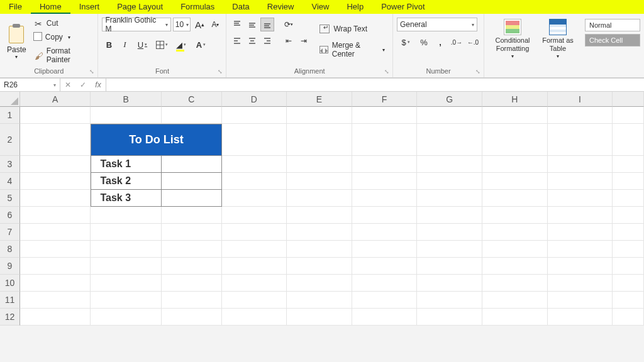 The image size is (644, 362). What do you see at coordinates (319, 140) in the screenshot?
I see `cell-e2` at bounding box center [319, 140].